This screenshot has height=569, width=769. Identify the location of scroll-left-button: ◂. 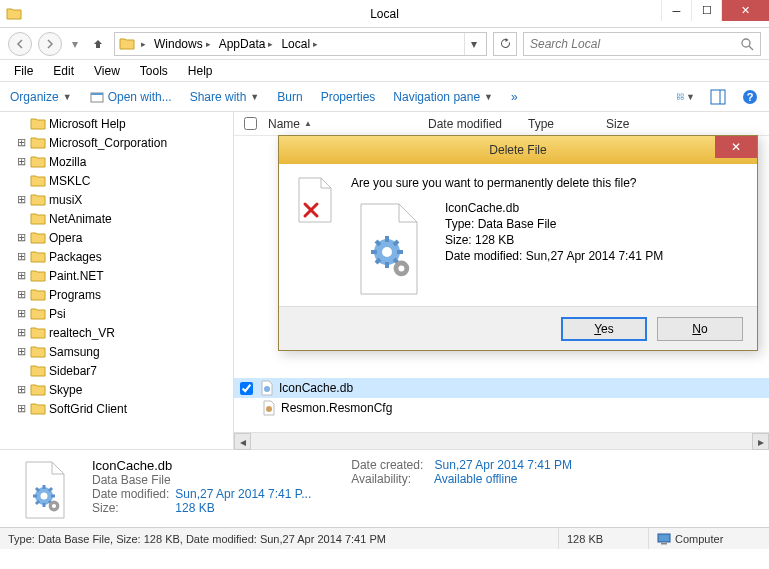
(242, 442).